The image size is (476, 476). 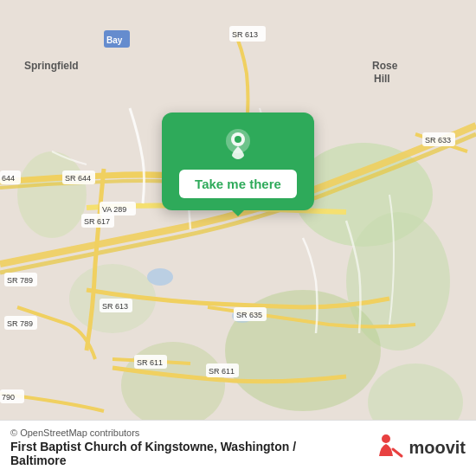 I want to click on location-name: First Baptist Church of Kingstowne, Wash…, so click(x=153, y=453).